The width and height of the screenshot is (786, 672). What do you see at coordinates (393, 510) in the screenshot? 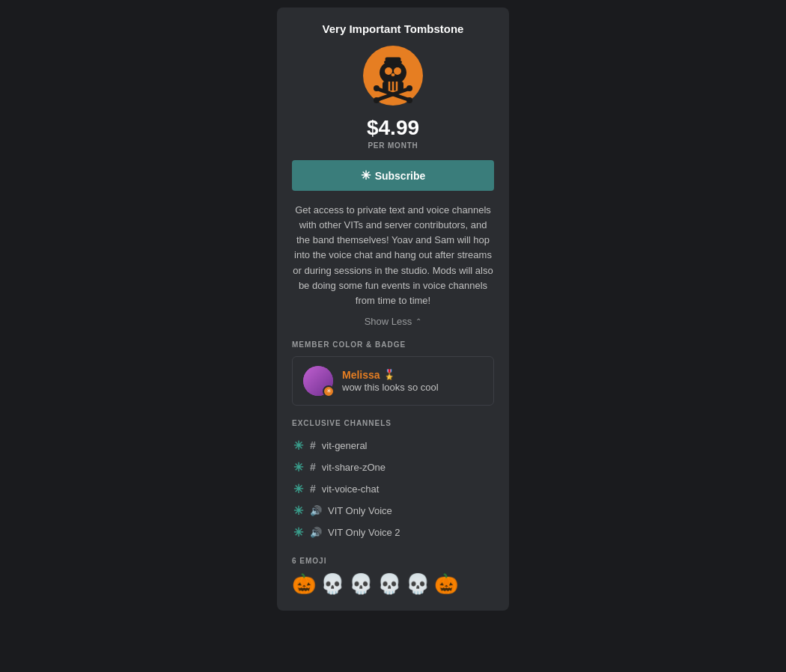
I see `channel-item: ✳ 🔊 VIT Only Voice` at bounding box center [393, 510].